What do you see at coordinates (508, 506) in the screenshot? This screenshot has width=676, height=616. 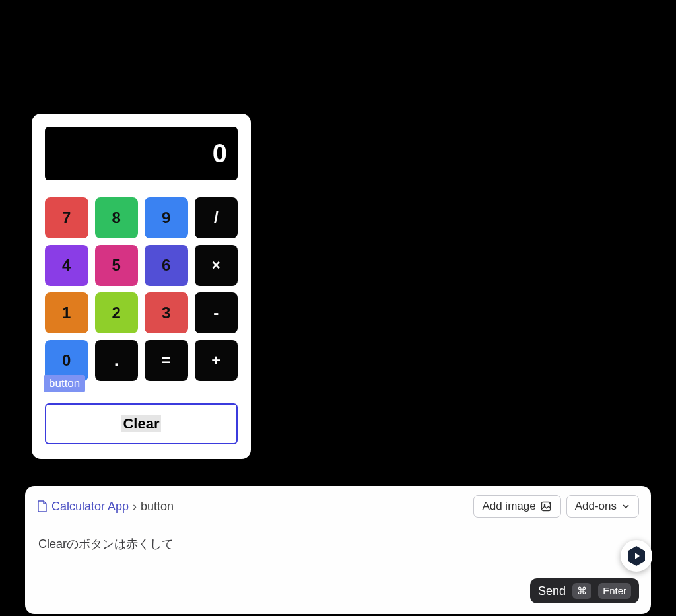 I see `add-image-label: Add image` at bounding box center [508, 506].